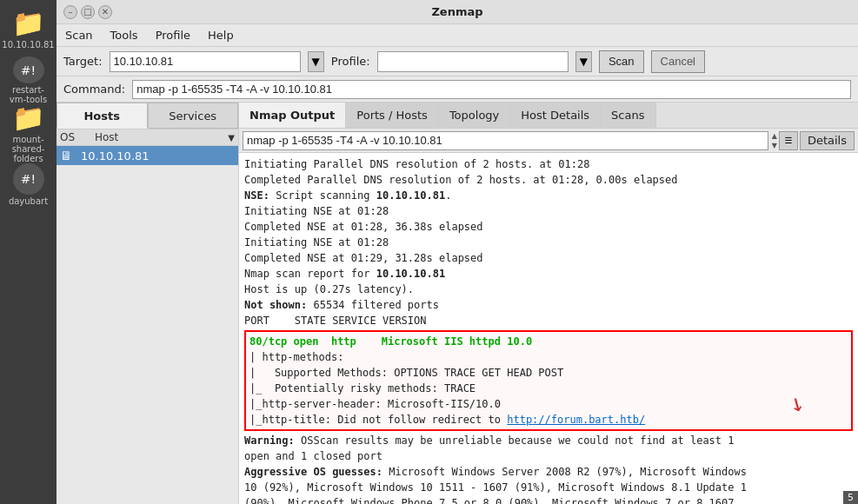 The image size is (858, 504). I want to click on os-icon: 🖥, so click(70, 156).